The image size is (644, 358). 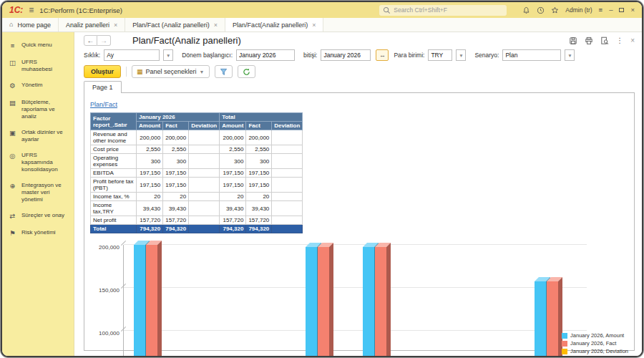 What do you see at coordinates (103, 87) in the screenshot?
I see `page-tab: Page 1` at bounding box center [103, 87].